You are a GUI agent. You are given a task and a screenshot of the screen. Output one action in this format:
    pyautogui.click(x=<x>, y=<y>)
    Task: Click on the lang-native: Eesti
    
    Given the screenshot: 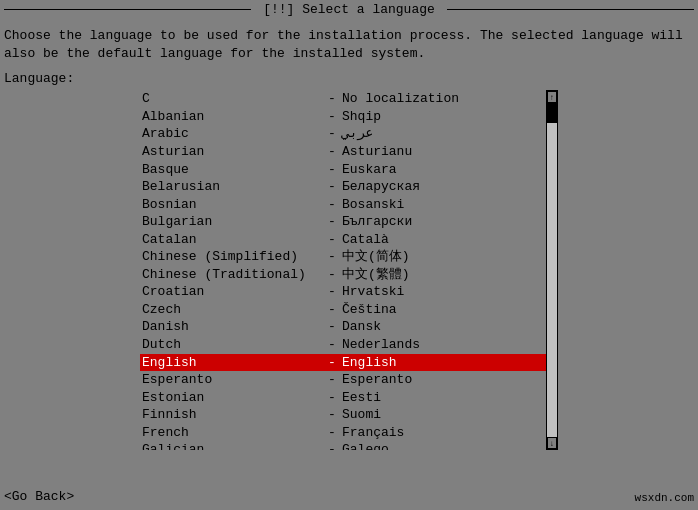 What is the action you would take?
    pyautogui.click(x=443, y=398)
    